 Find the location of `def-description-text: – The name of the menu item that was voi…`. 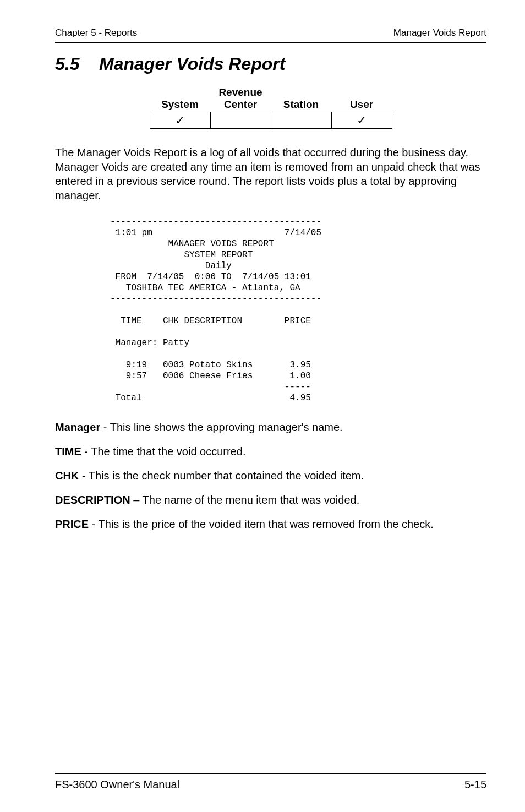

def-description-text: – The name of the menu item that was voi… is located at coordinates (245, 500).